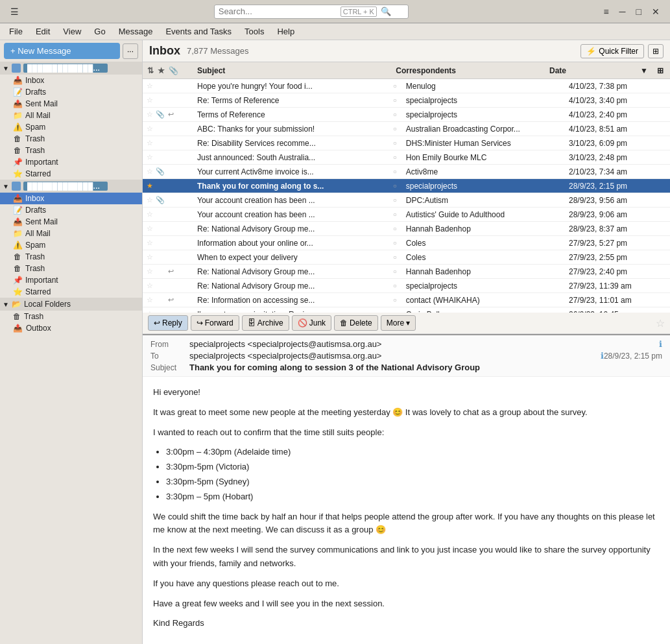 This screenshot has width=670, height=644. What do you see at coordinates (406, 215) in the screenshot?
I see `email-row: ☆Your account creation has been ...○Auti…` at bounding box center [406, 215].